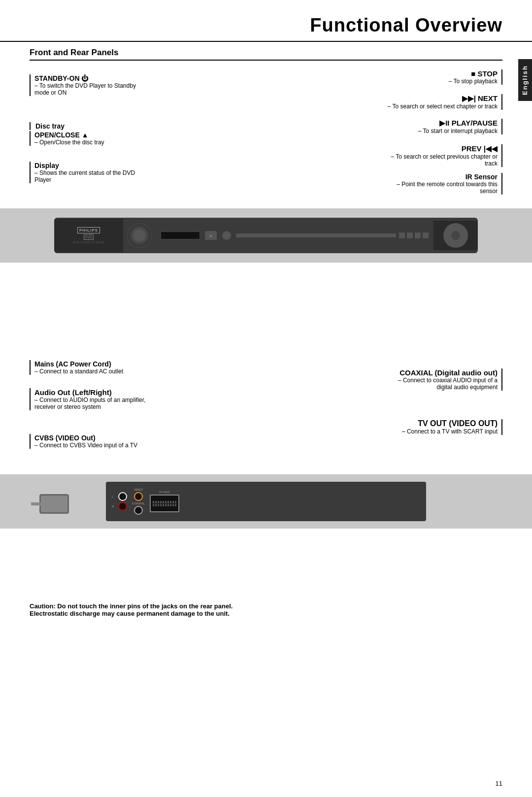 This screenshot has height=797, width=532. What do you see at coordinates (266, 307) in the screenshot?
I see `section-gap` at bounding box center [266, 307].